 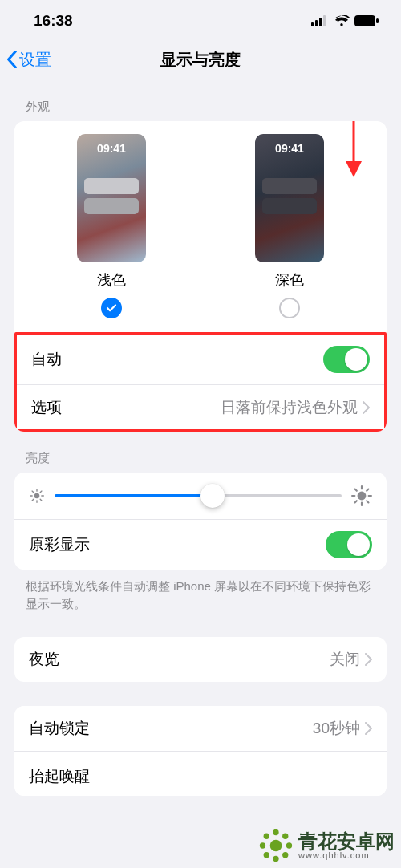 What do you see at coordinates (290, 280) in the screenshot?
I see `theme-dark-label: 深色` at bounding box center [290, 280].